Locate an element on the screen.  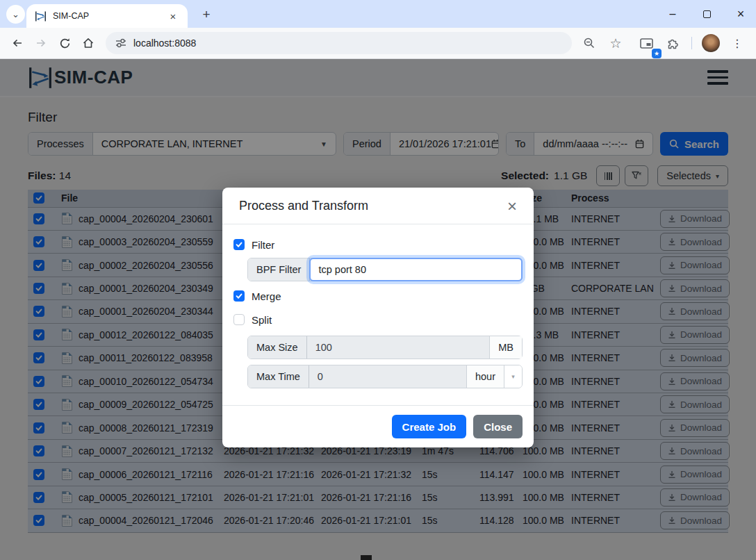
zoom-out-icon is located at coordinates (589, 43).